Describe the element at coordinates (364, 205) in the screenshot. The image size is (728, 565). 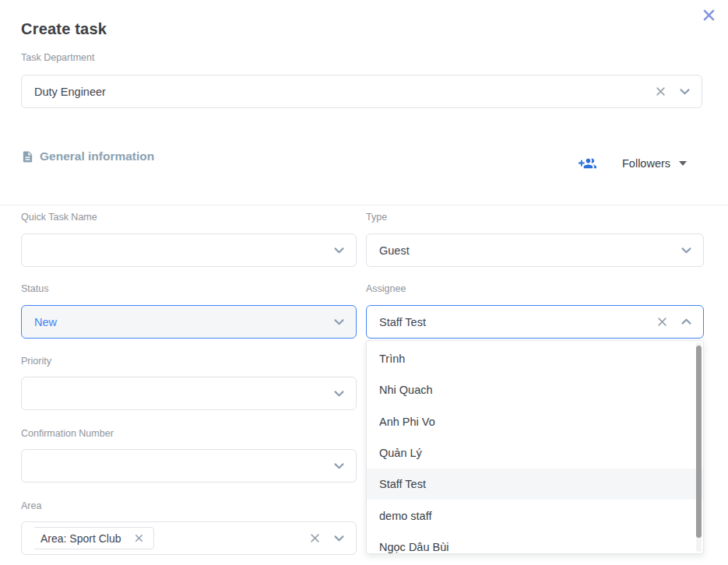
I see `section-divider` at that location.